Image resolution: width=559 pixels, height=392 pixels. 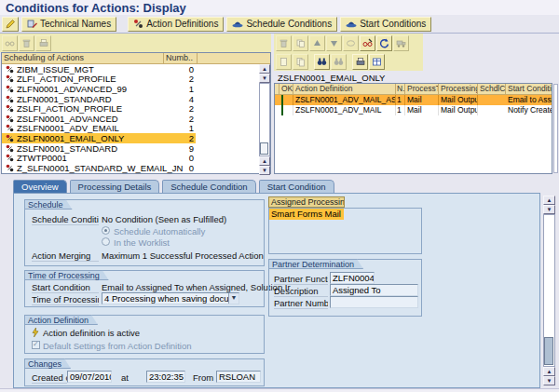 I want to click on binoculars-icon, so click(x=339, y=61).